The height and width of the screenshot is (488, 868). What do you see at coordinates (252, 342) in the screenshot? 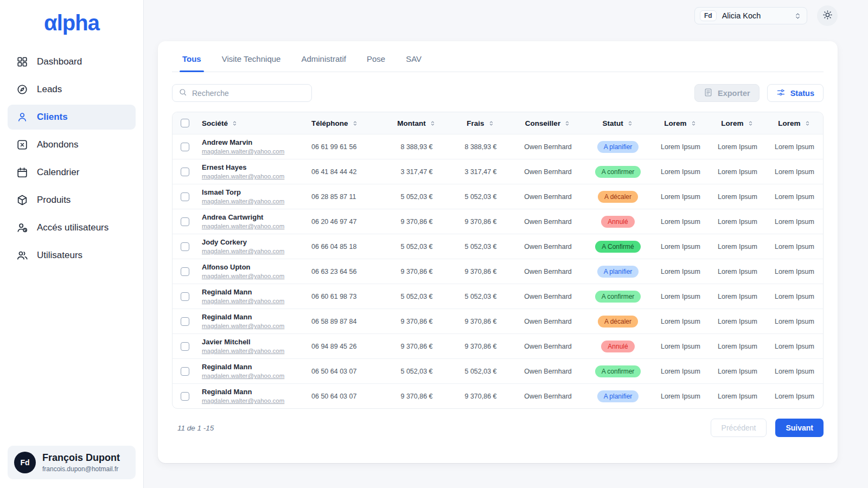
I see `client-name: Javier Mitchell` at bounding box center [252, 342].